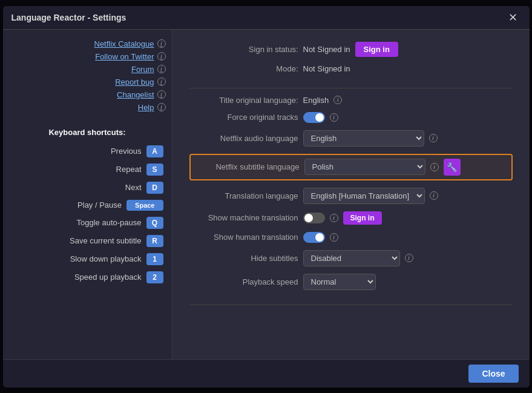  Describe the element at coordinates (75, 277) in the screenshot. I see `shortcut-speed-playback-label: Speed up playback` at that location.